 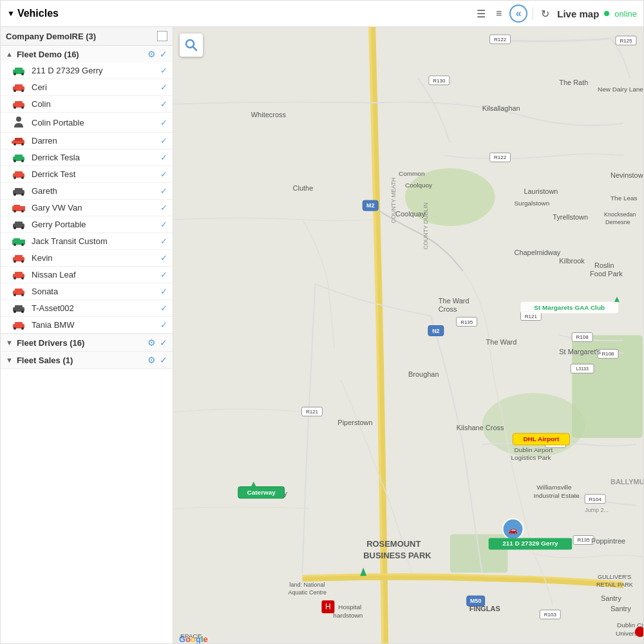 I want to click on vehicle-item: Derrick Tesla ✓, so click(x=86, y=158).